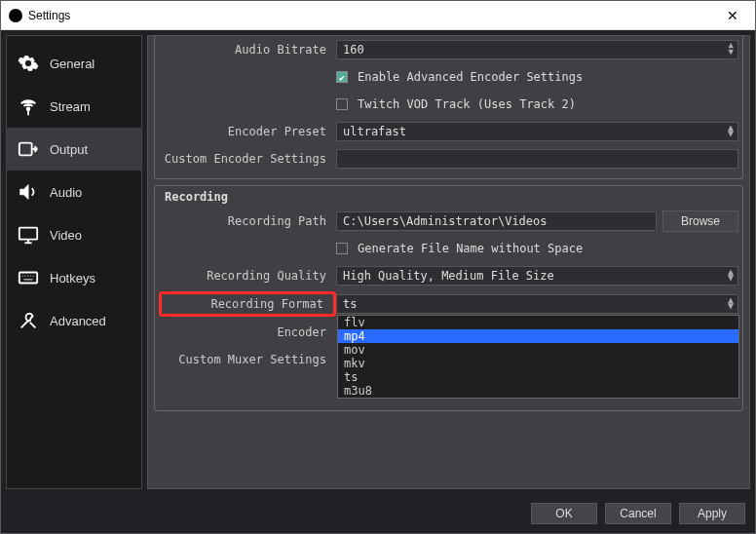 This screenshot has height=534, width=756. What do you see at coordinates (66, 236) in the screenshot?
I see `sidebar-item-label: Video` at bounding box center [66, 236].